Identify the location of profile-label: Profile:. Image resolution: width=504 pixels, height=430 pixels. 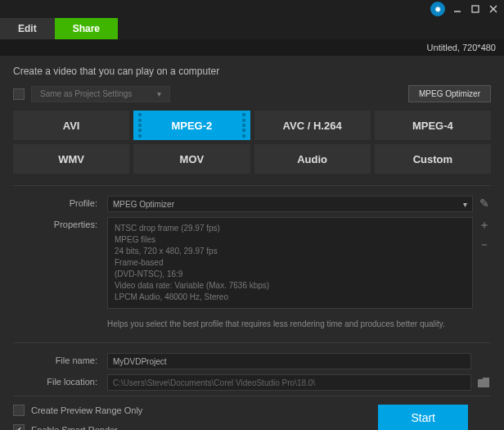
(61, 201).